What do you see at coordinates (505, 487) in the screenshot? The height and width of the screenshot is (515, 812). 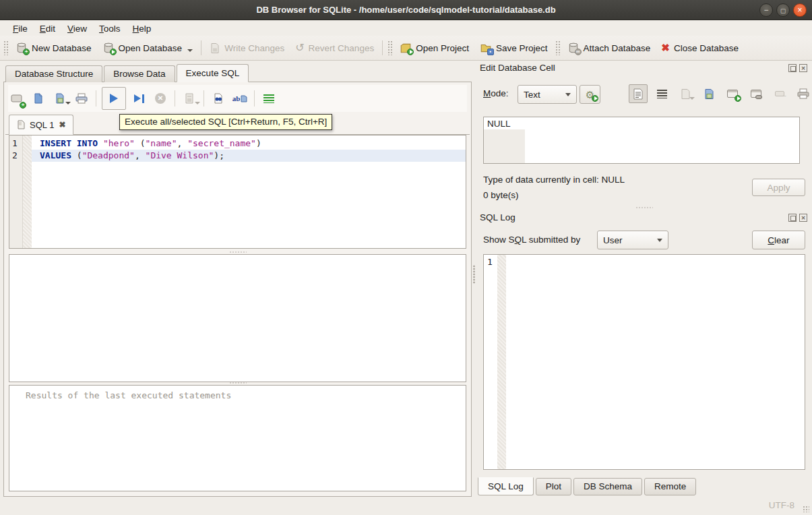 I see `tab-sql-log: SQL Log` at bounding box center [505, 487].